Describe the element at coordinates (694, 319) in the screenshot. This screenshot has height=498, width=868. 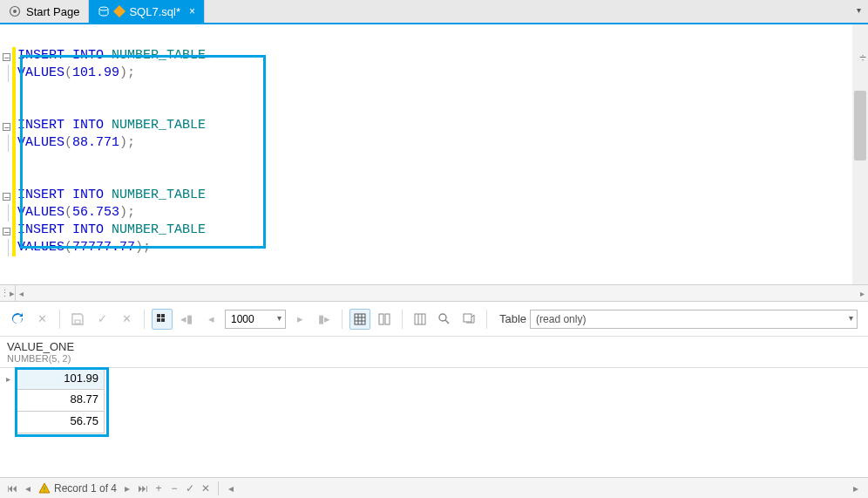
I see `readonly-select: (read only)` at that location.